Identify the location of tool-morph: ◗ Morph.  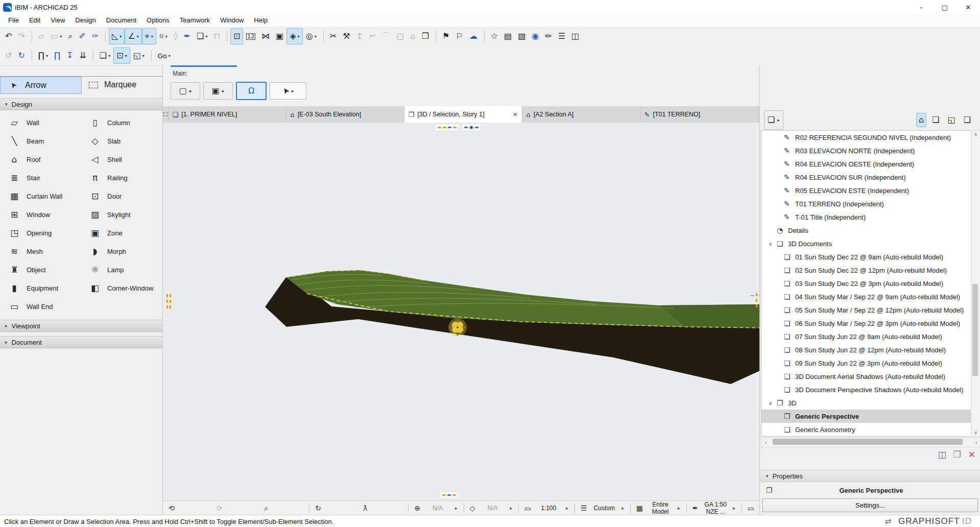
(122, 251).